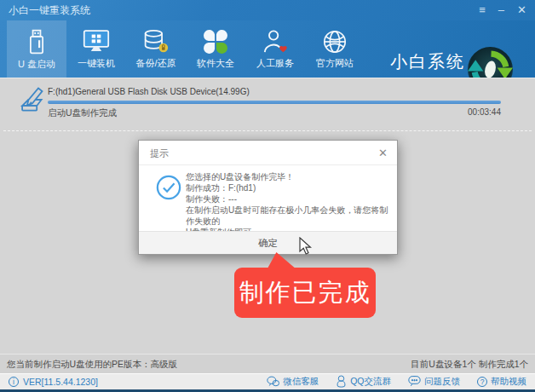 The height and width of the screenshot is (392, 535). Describe the element at coordinates (305, 247) in the screenshot. I see `mouse-cursor-icon` at that location.